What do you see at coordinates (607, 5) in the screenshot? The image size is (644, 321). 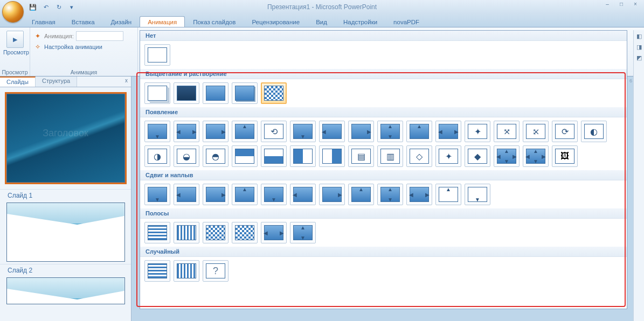 I see `minimize-button: –` at bounding box center [607, 5].